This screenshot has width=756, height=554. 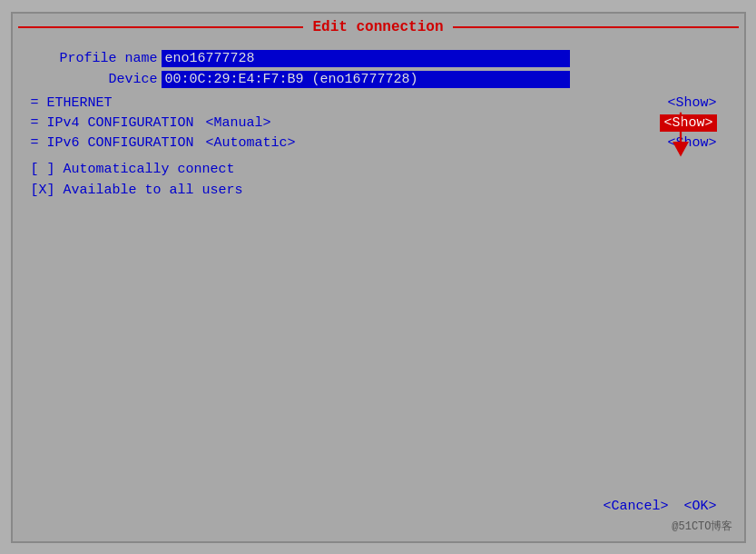 What do you see at coordinates (163, 143) in the screenshot?
I see `ipv6-label: = IPv6 CONFIGURATION <Automatic>` at bounding box center [163, 143].